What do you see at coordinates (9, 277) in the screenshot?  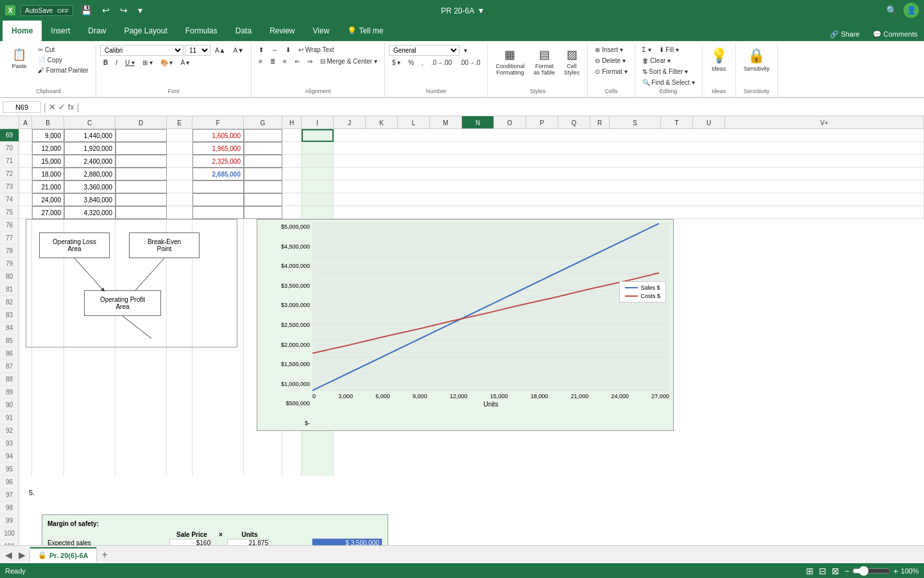 I see `row-80: 80` at bounding box center [9, 277].